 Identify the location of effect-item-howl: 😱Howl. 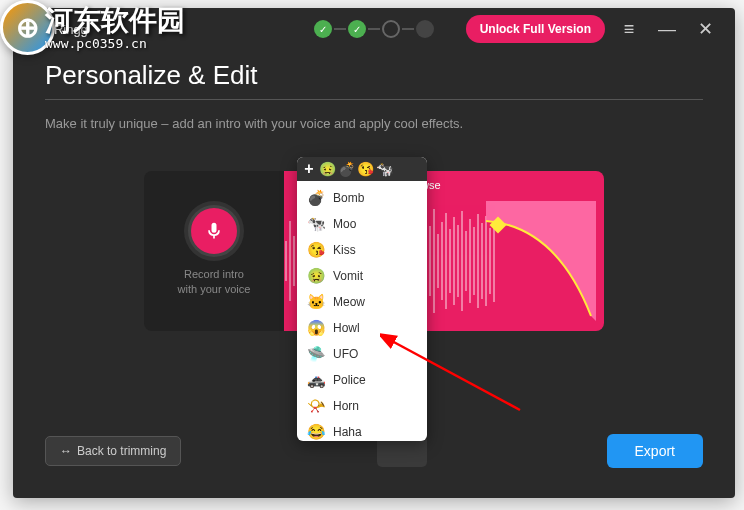
(362, 328).